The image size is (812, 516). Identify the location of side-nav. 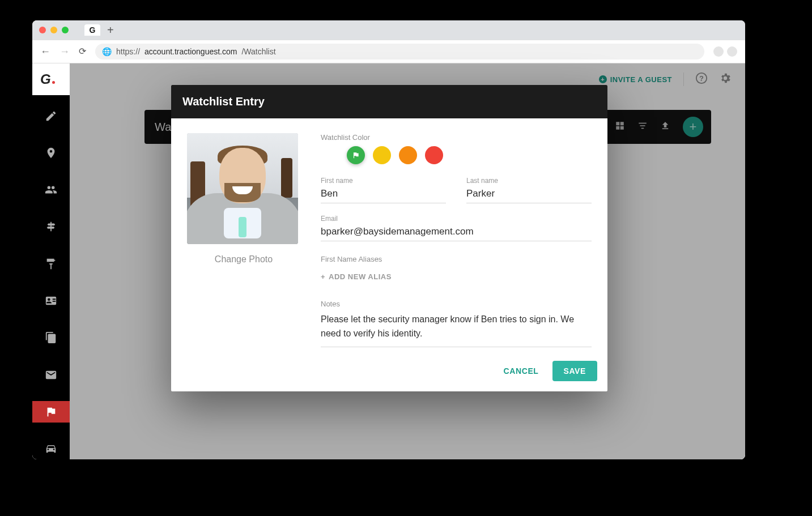
(51, 278).